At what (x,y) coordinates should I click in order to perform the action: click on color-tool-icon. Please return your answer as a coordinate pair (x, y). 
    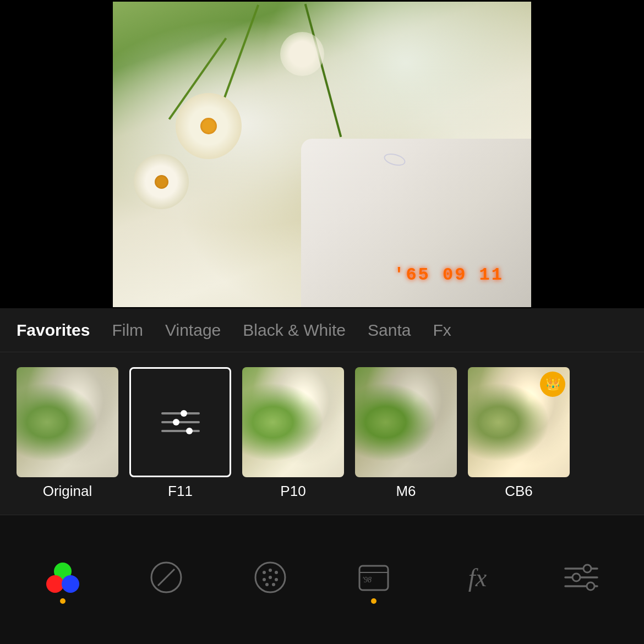
    Looking at the image, I should click on (63, 577).